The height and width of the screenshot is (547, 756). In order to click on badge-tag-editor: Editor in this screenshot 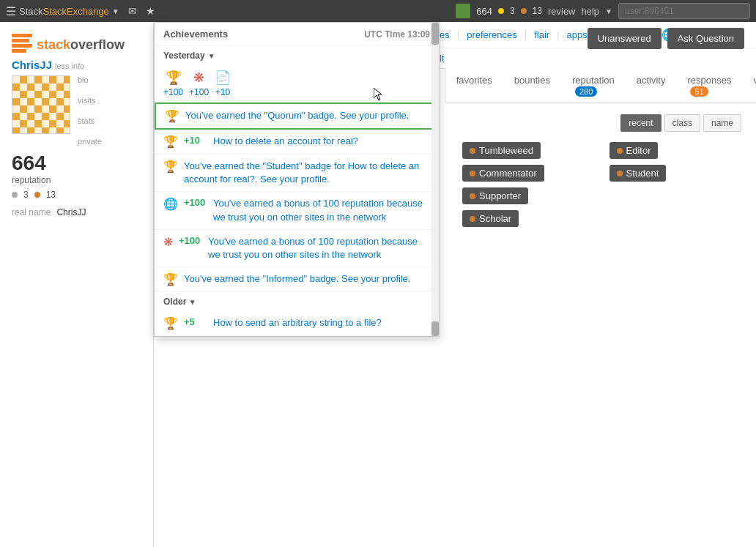, I will do `click(634, 151)`.